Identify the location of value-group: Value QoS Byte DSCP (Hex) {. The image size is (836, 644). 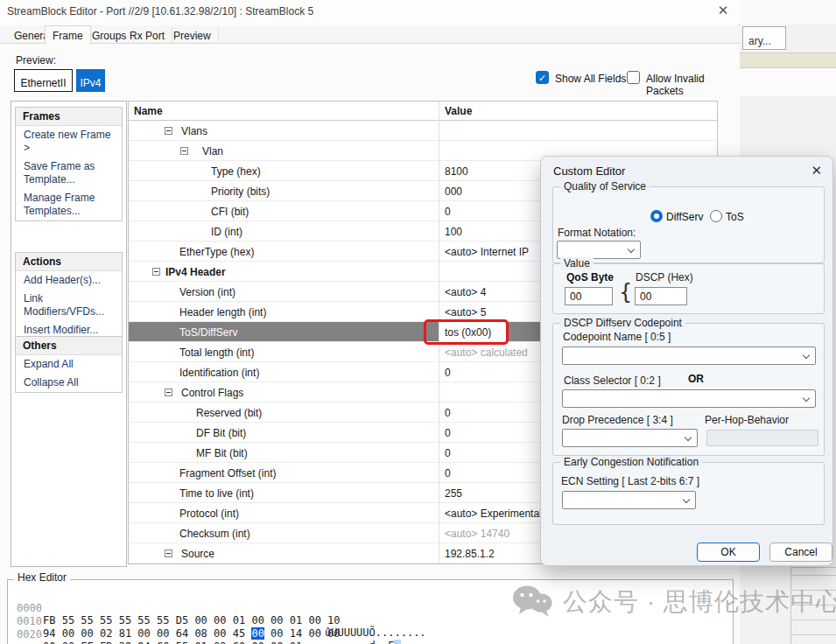
(688, 289).